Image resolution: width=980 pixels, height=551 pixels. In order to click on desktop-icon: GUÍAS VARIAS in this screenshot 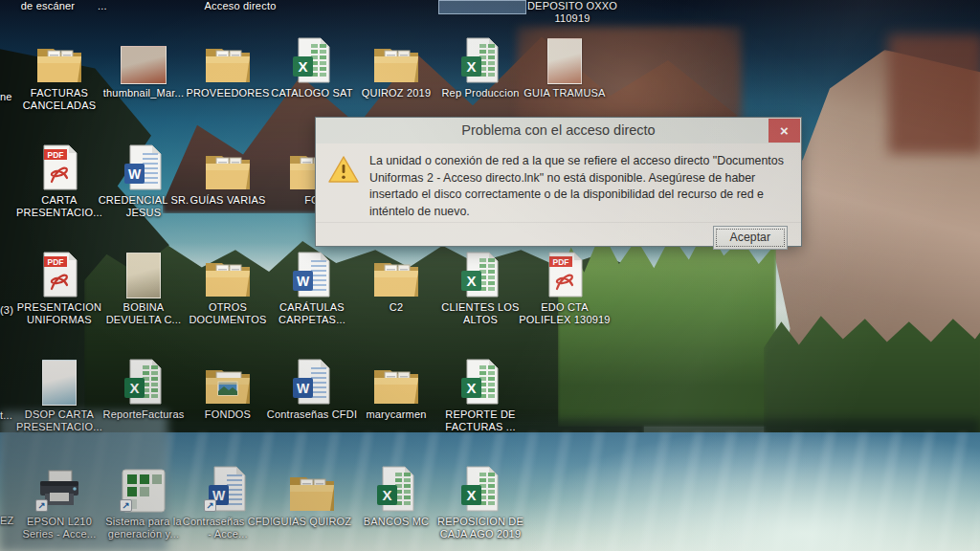, I will do `click(228, 174)`.